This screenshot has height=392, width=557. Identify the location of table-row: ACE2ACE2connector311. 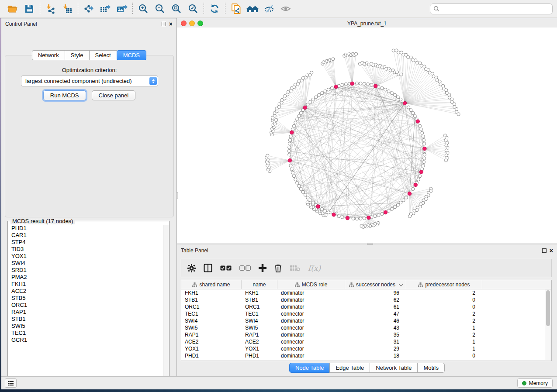
(366, 342).